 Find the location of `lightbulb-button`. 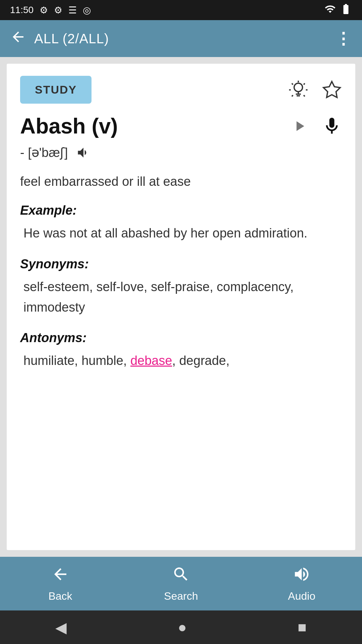

lightbulb-button is located at coordinates (298, 90).